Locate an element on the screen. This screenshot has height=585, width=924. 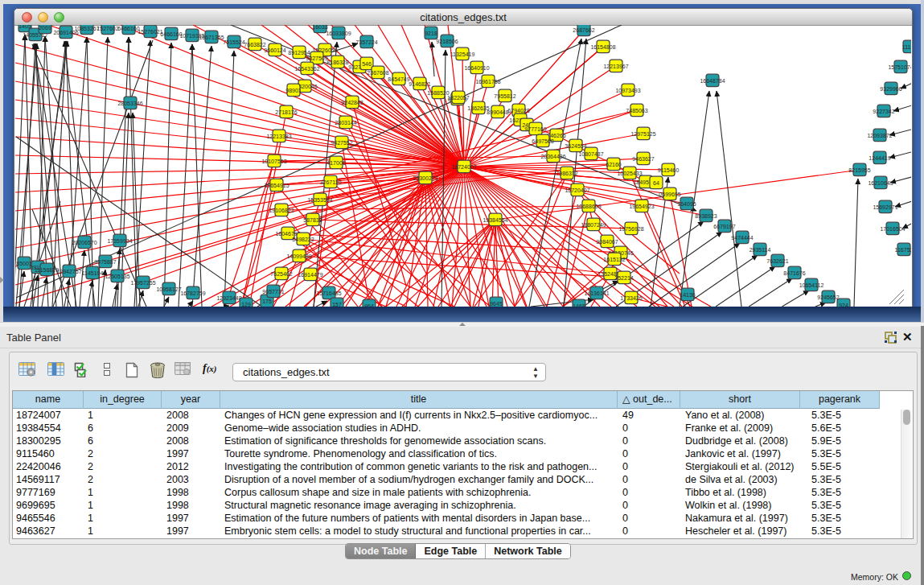
svg-text: 17957255 is located at coordinates (143, 283).